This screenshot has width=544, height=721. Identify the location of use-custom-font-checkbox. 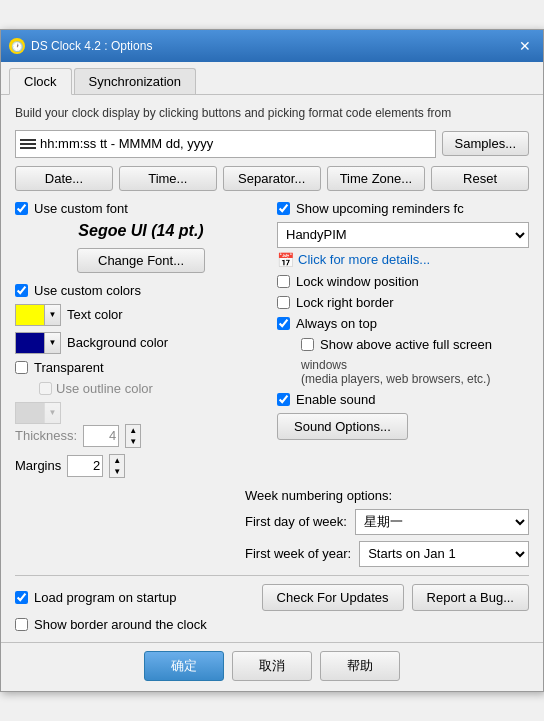
(22, 208).